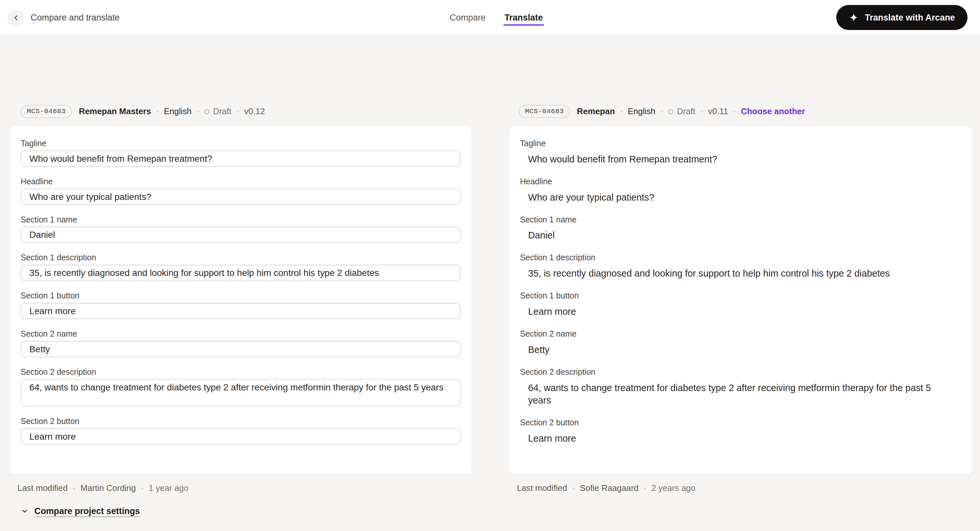 The height and width of the screenshot is (531, 980). What do you see at coordinates (80, 511) in the screenshot?
I see `compare-project-settings-toggle: Compare project settings` at bounding box center [80, 511].